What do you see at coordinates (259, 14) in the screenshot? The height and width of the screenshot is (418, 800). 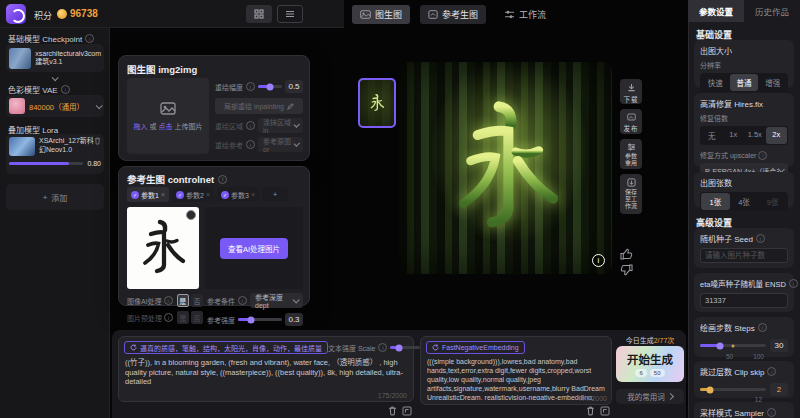 I see `grid-view-button` at bounding box center [259, 14].